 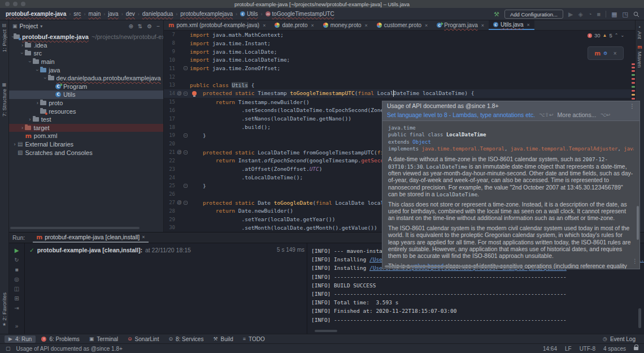 I want to click on tree-row: resources, so click(x=86, y=111).